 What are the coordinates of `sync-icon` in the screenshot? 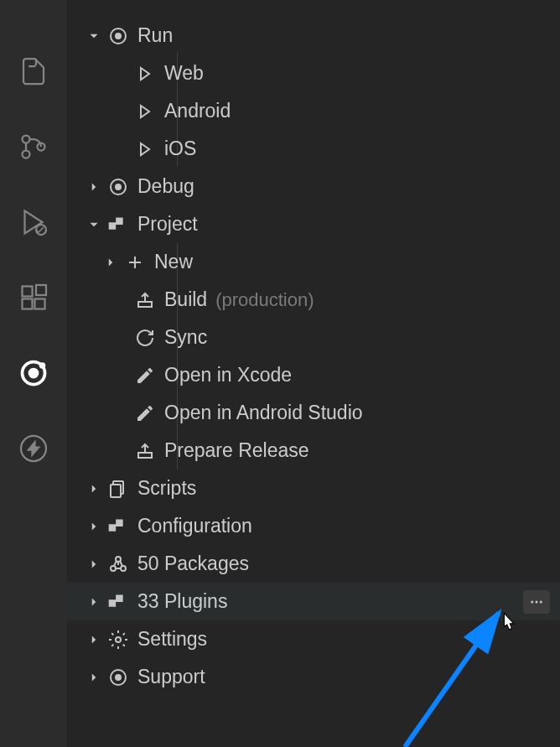 It's located at (145, 338).